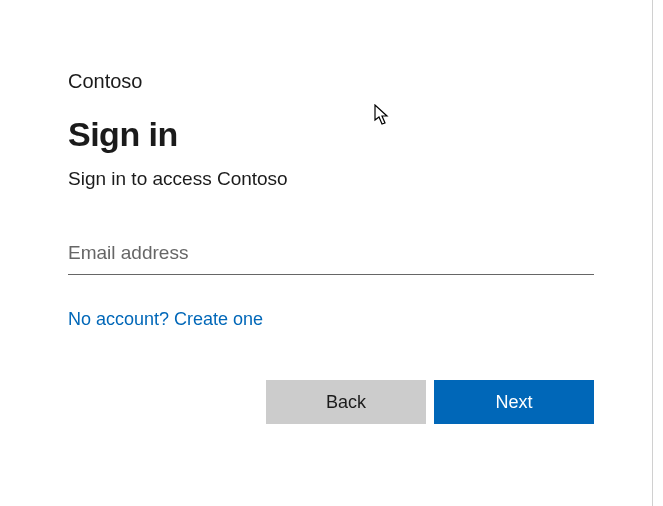  Describe the element at coordinates (331, 402) in the screenshot. I see `button-row: Back Next` at that location.